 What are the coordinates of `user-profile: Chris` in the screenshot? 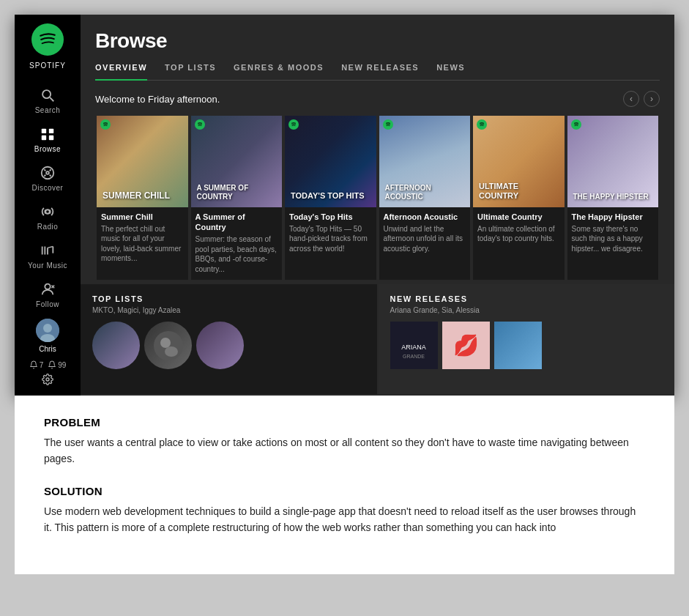 It's located at (48, 337).